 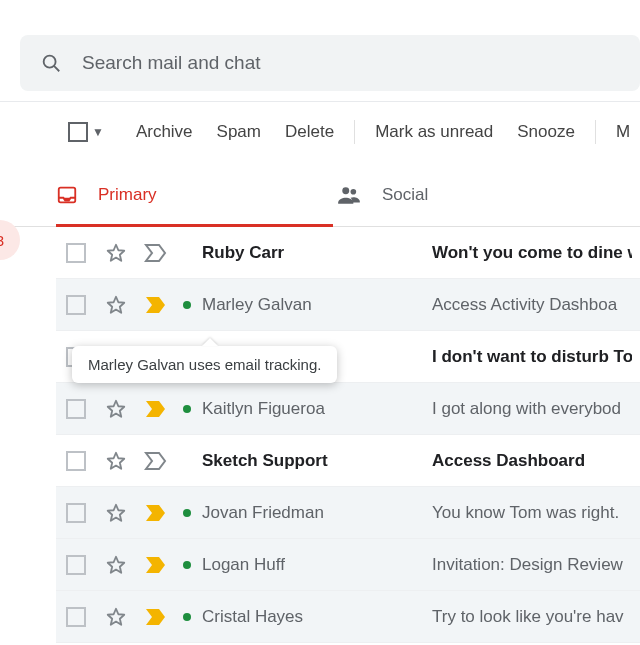 I want to click on spam-button: Spam, so click(x=239, y=132).